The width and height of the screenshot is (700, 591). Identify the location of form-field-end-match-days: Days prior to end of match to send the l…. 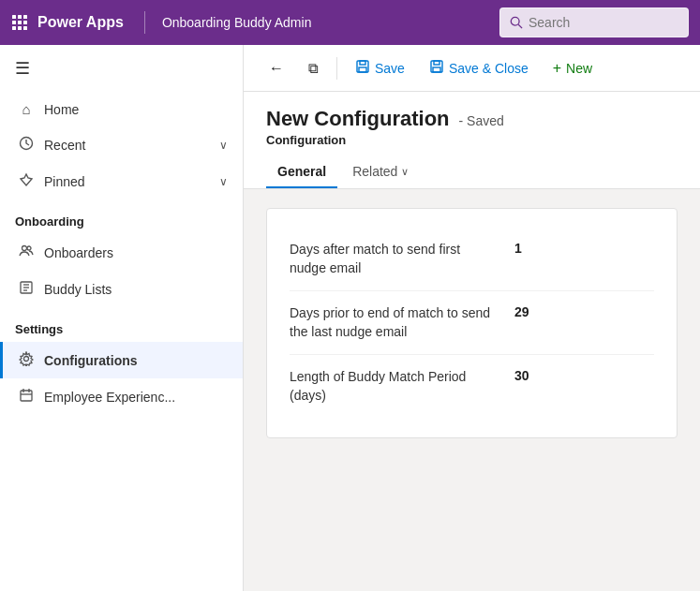
(472, 323).